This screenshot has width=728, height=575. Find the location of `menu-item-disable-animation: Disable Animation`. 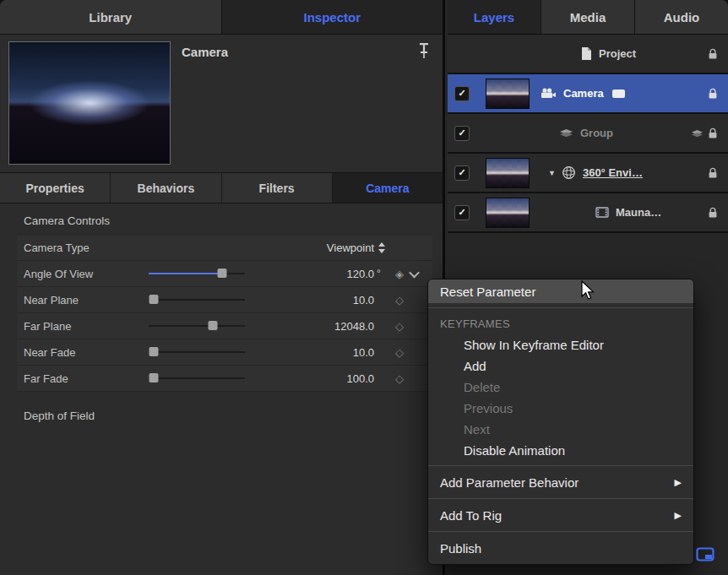

menu-item-disable-animation: Disable Animation is located at coordinates (561, 451).